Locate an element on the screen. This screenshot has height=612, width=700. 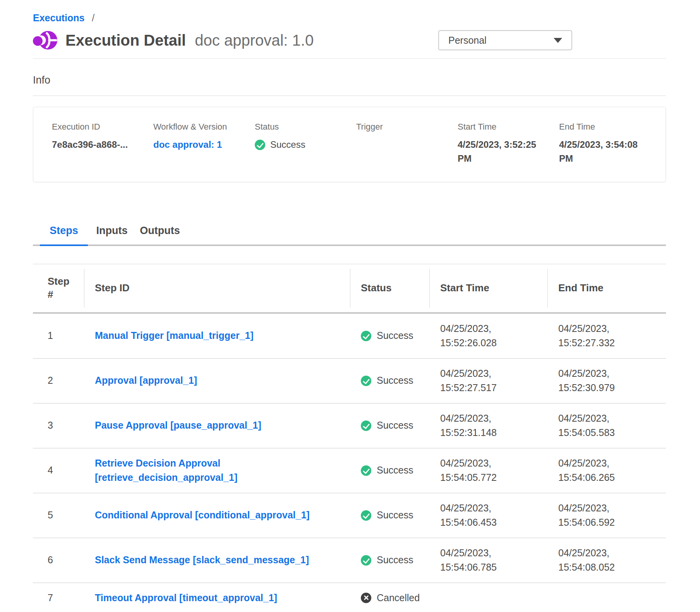
column-header-status: Status is located at coordinates (390, 289).